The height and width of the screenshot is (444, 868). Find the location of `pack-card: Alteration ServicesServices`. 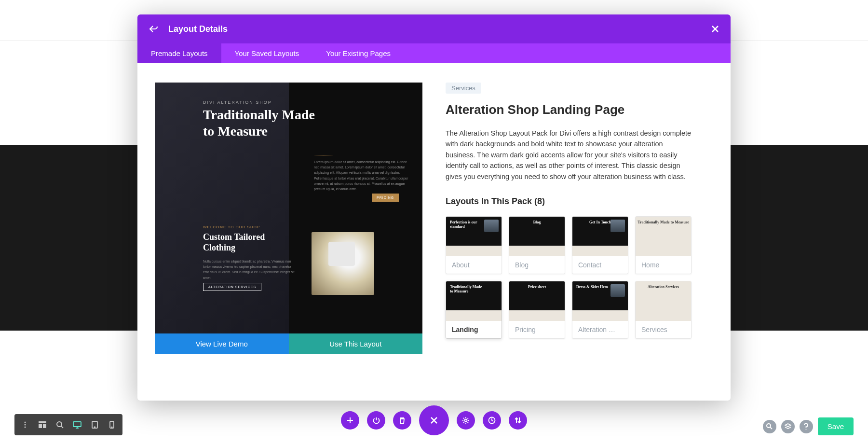

pack-card: Alteration ServicesServices is located at coordinates (664, 310).